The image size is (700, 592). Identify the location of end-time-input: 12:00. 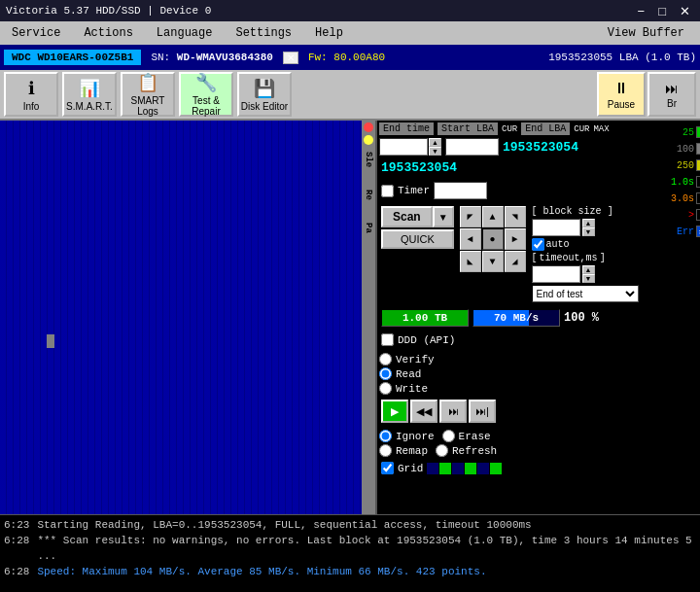
(403, 147).